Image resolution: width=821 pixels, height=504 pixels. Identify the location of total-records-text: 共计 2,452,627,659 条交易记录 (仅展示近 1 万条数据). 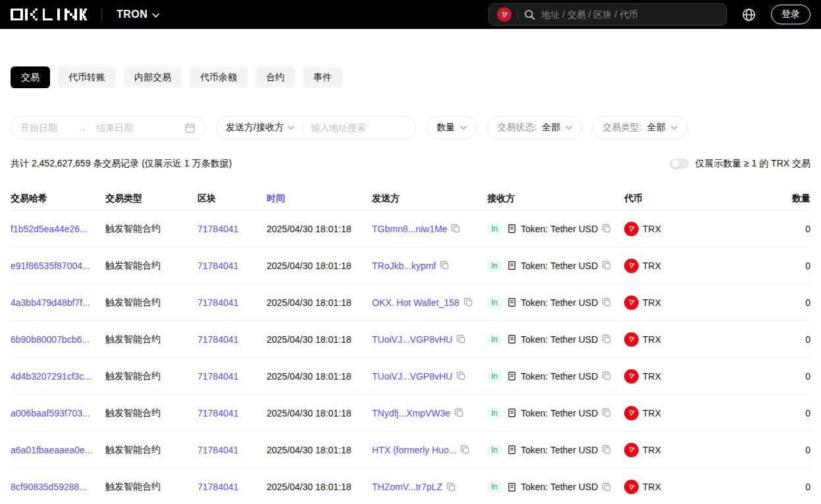
(121, 164).